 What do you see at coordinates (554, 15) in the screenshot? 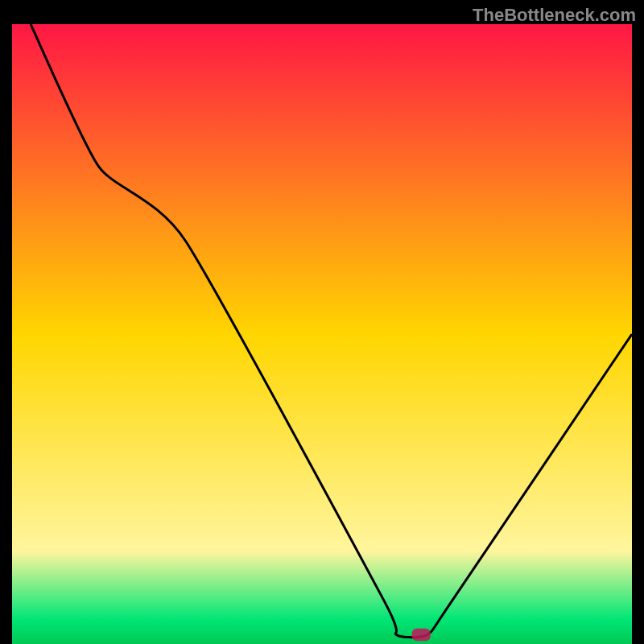
I see `watermark-text: TheBottleneck.com` at bounding box center [554, 15].